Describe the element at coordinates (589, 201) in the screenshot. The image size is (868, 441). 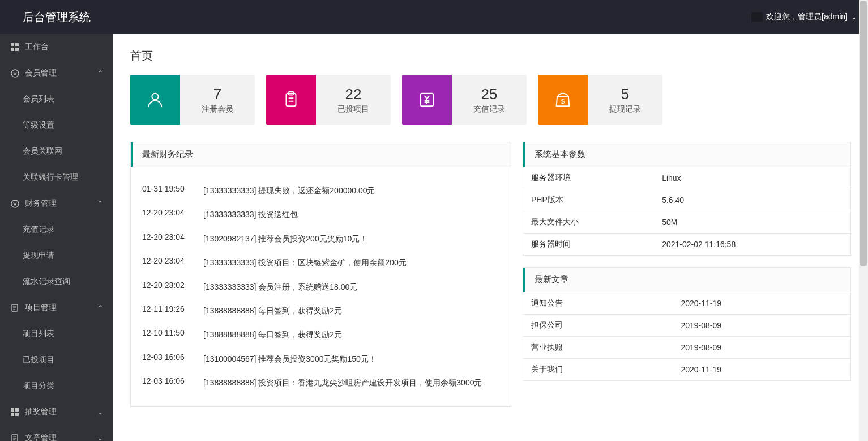
I see `param-label: PHP版本` at that location.